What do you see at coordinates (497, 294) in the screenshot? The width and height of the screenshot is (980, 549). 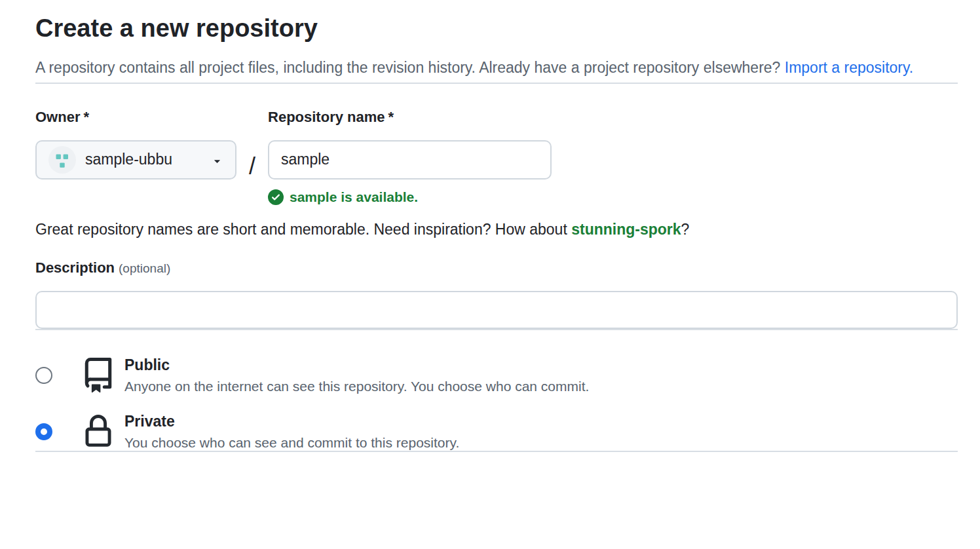 I see `description-field: Description(optional)` at bounding box center [497, 294].